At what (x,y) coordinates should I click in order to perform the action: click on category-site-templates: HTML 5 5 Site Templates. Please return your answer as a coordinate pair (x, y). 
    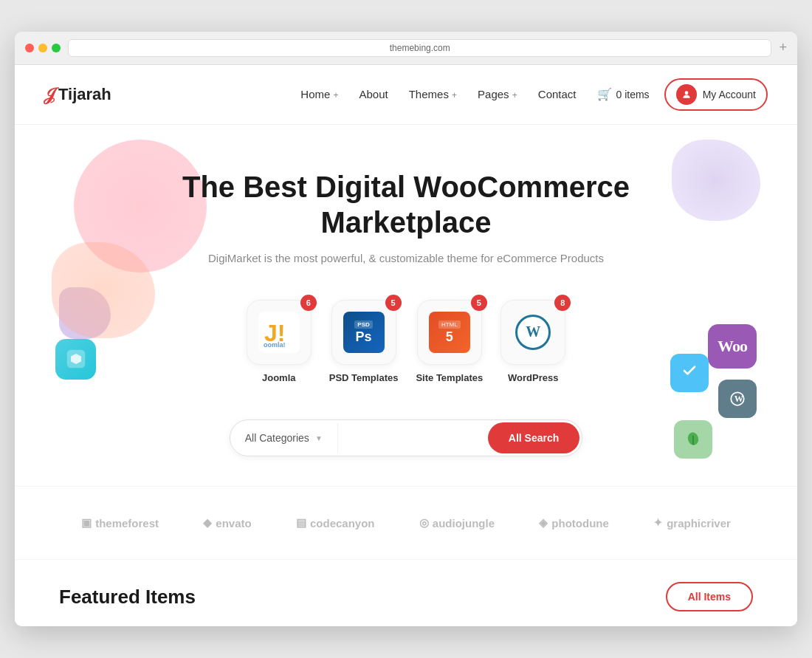
    Looking at the image, I should click on (449, 343).